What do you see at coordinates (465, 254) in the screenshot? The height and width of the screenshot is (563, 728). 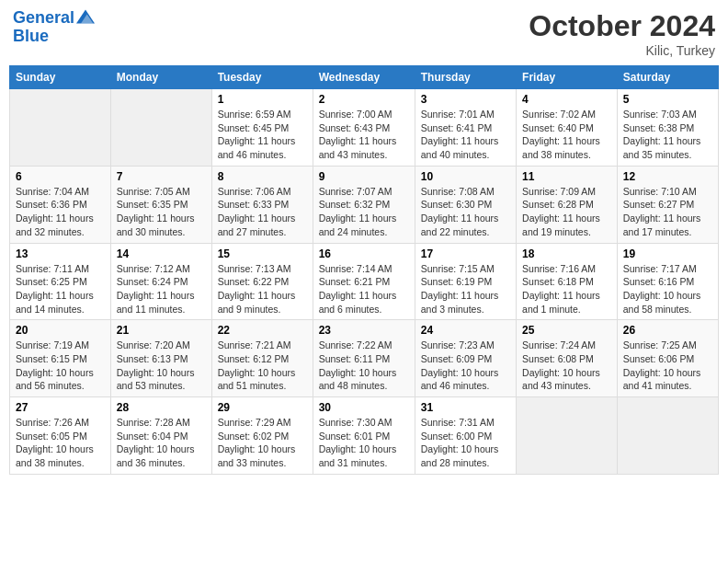 I see `day-number: 17` at bounding box center [465, 254].